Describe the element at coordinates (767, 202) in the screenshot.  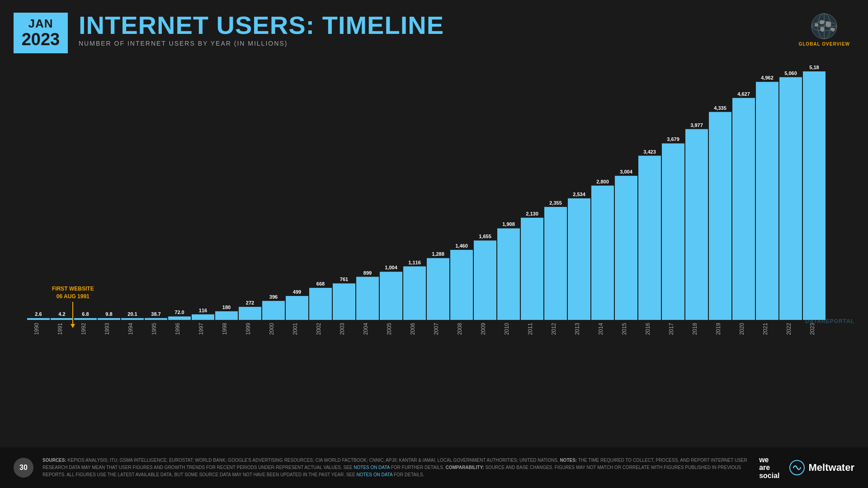
I see `bar-2021` at that location.